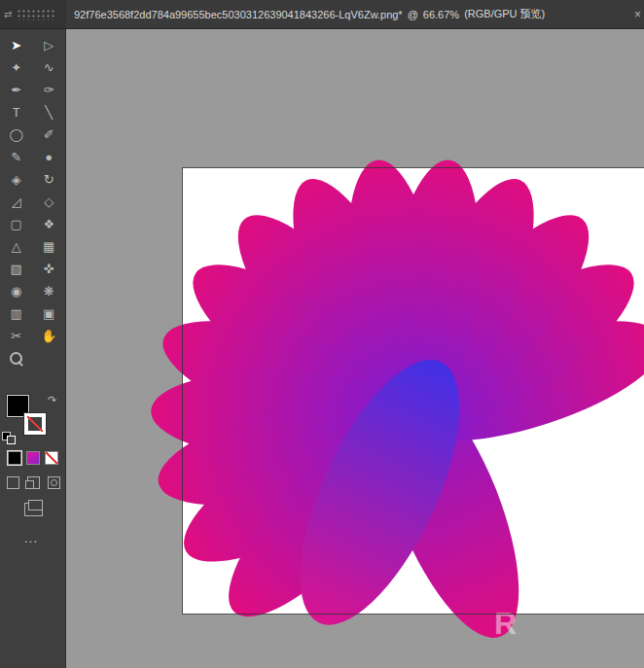  Describe the element at coordinates (355, 15) in the screenshot. I see `document-tab-bar: 92f76e3568f2dd784a99655bec50303126390418…` at that location.